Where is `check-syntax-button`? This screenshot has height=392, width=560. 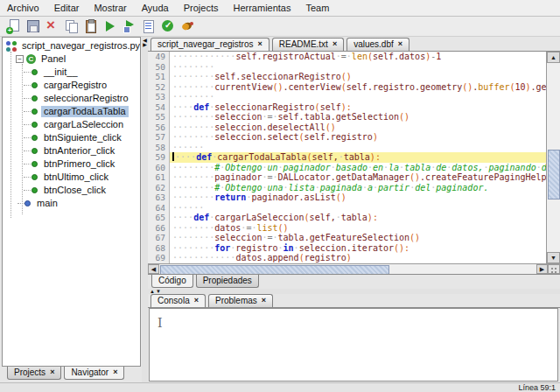
check-syntax-button is located at coordinates (168, 26).